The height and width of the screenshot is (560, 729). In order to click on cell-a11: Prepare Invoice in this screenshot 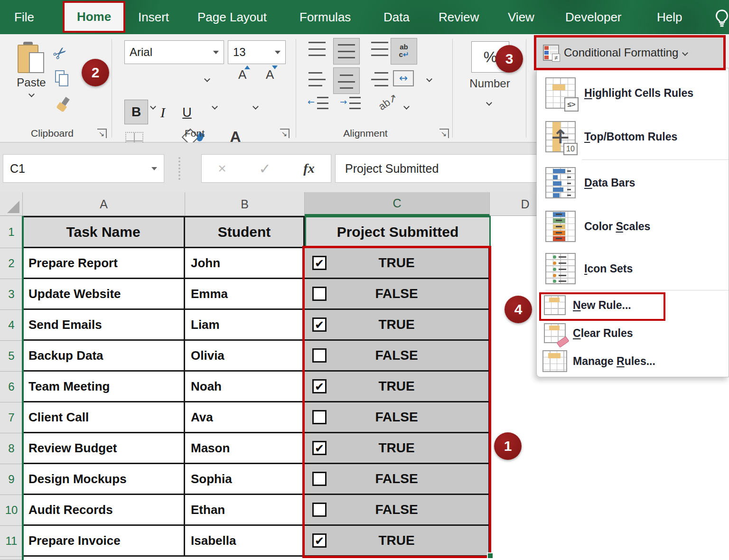, I will do `click(104, 541)`.